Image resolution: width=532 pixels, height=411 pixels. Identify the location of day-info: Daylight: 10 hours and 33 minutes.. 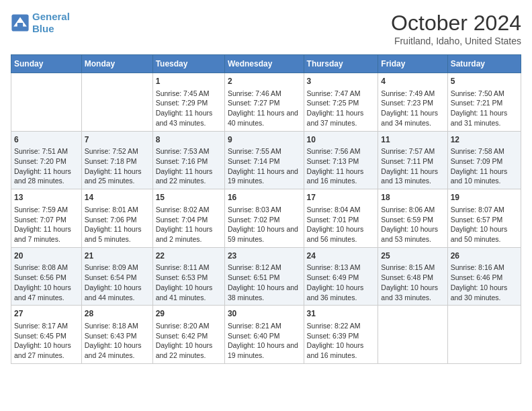
(412, 293).